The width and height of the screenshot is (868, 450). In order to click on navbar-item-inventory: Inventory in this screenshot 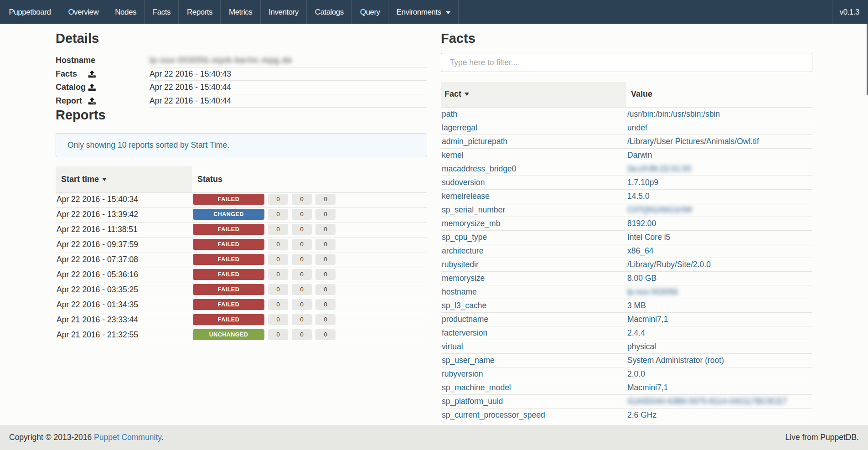, I will do `click(284, 12)`.